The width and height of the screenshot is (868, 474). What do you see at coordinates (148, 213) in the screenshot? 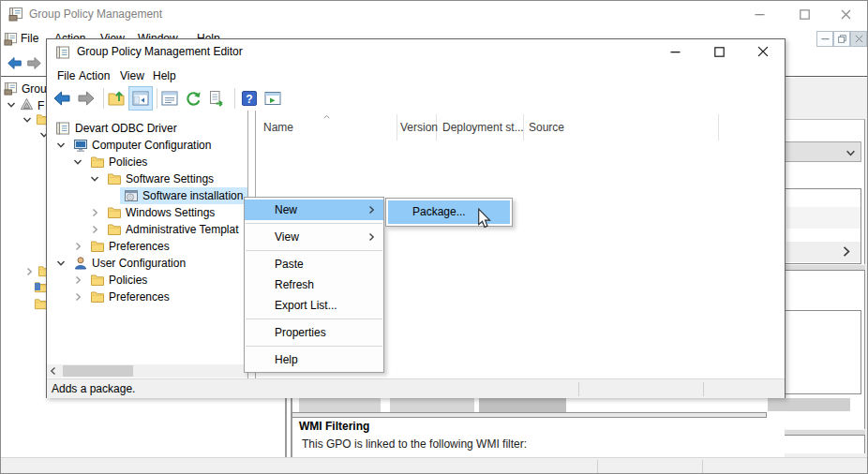
I see `tree-item-windows-settings: Windows Settings` at bounding box center [148, 213].